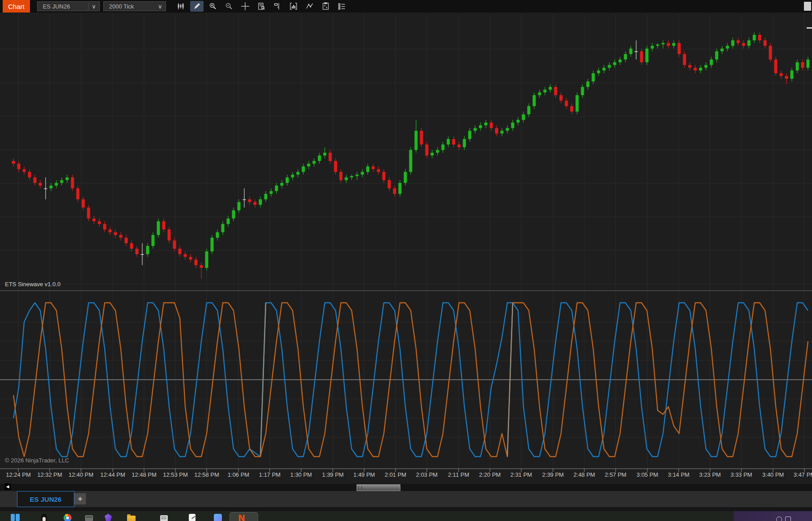 The width and height of the screenshot is (812, 521). Describe the element at coordinates (310, 6) in the screenshot. I see `drawing-tools-button` at that location.